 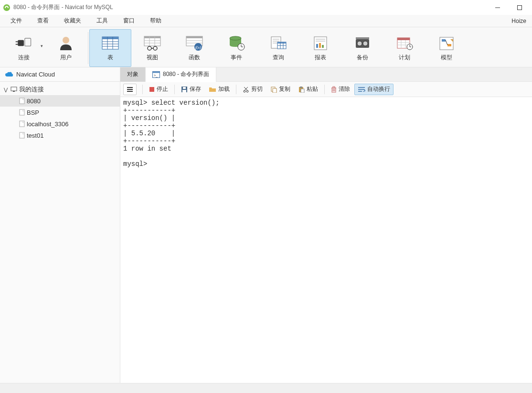 What do you see at coordinates (152, 89) in the screenshot?
I see `stop-icon` at bounding box center [152, 89].